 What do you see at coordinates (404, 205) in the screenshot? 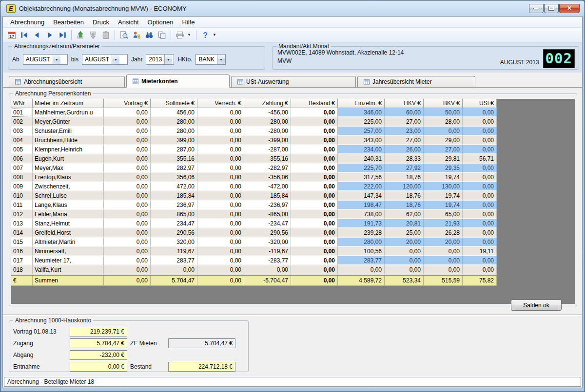
I see `grid-cell: 18,76` at bounding box center [404, 205].